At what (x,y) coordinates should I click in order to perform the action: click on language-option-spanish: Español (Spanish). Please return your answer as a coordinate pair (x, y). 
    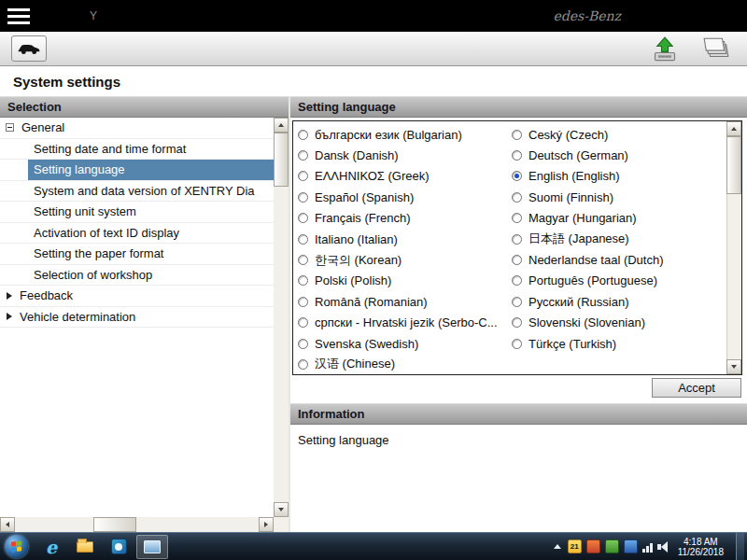
    Looking at the image, I should click on (405, 197).